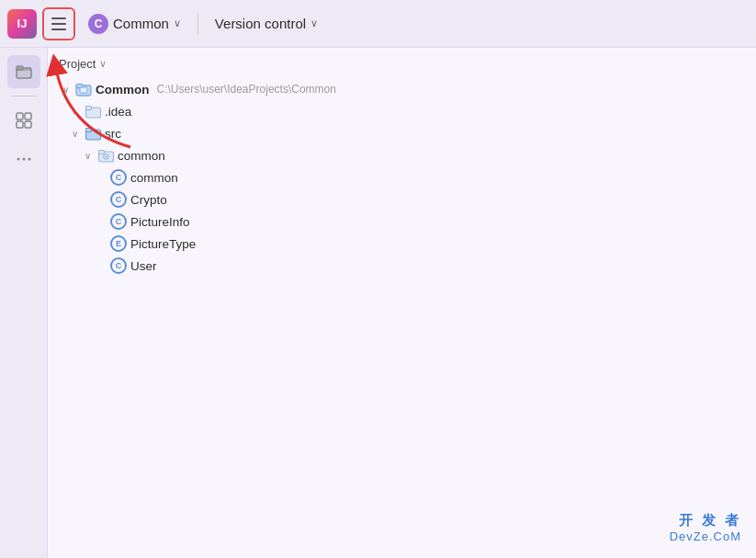 Image resolution: width=756 pixels, height=558 pixels. I want to click on version-control-button: Version control ∨, so click(266, 24).